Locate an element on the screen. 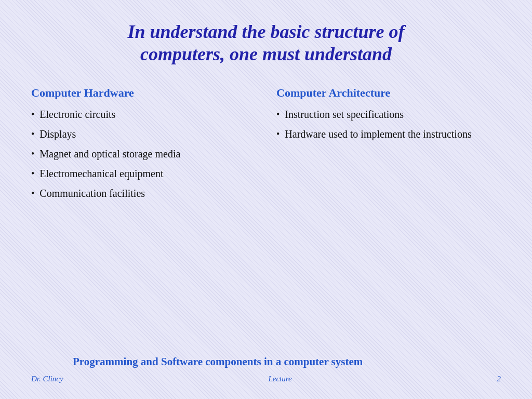 This screenshot has width=532, height=399. hardware-item-5: Communication facilities is located at coordinates (92, 193).